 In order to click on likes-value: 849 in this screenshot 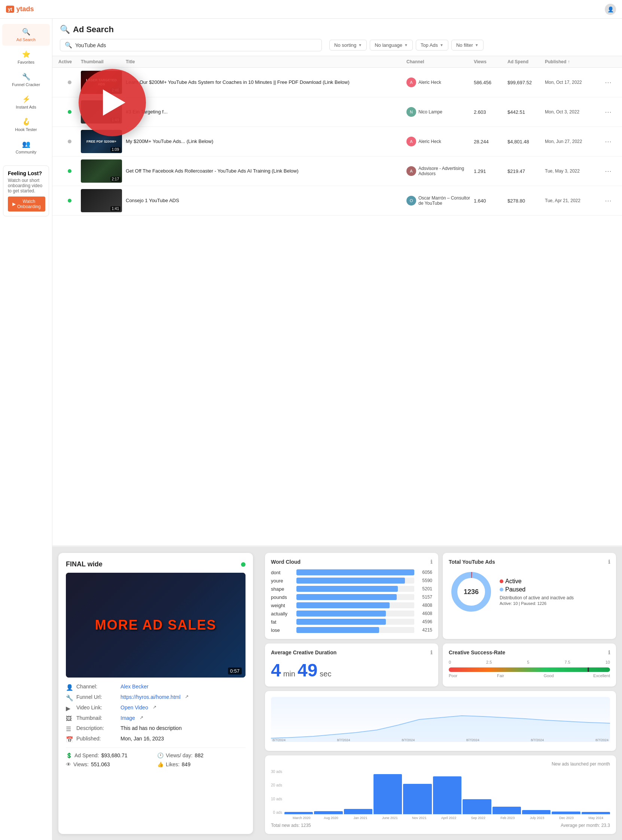, I will do `click(186, 764)`.